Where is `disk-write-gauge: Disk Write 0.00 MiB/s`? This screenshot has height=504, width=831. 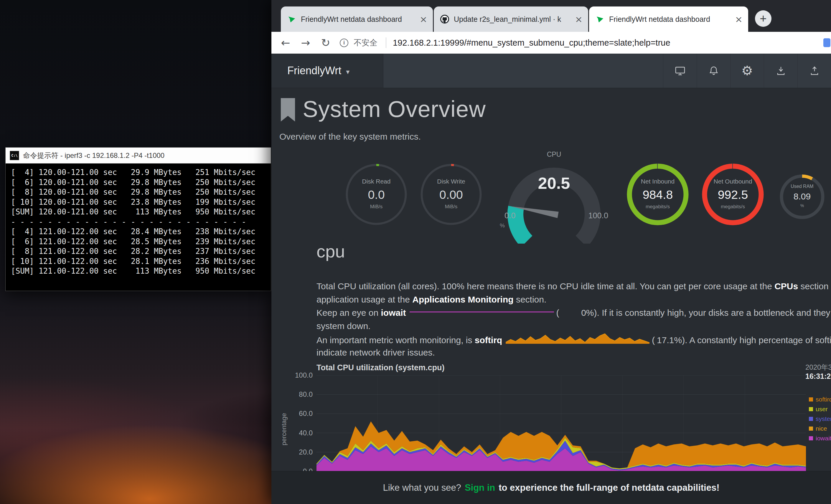
disk-write-gauge: Disk Write 0.00 MiB/s is located at coordinates (451, 195).